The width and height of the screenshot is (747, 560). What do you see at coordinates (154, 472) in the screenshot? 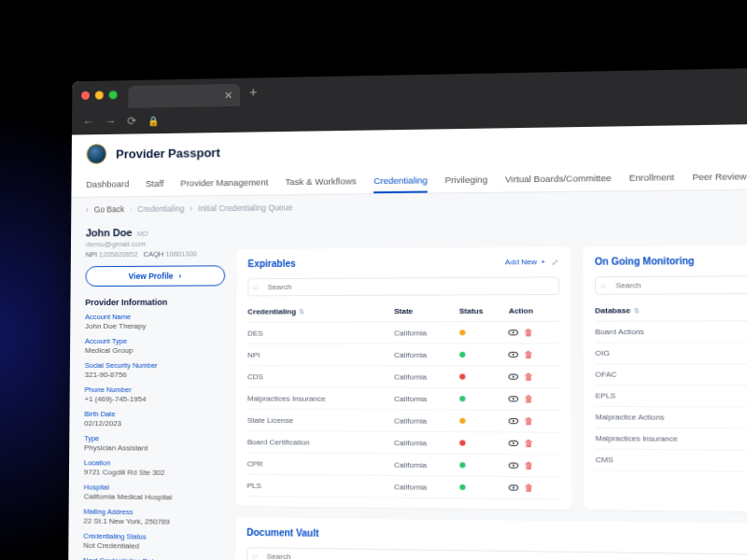
I see `field-value: 9721 Cogdill Rd Ste 302` at bounding box center [154, 472].